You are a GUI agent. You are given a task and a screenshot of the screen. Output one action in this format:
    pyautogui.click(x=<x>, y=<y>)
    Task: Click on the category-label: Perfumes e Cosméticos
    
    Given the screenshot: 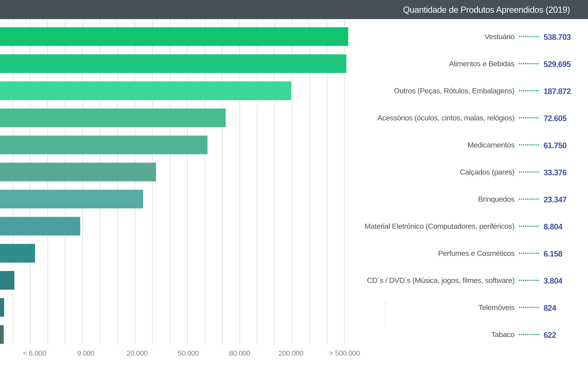 What is the action you would take?
    pyautogui.click(x=476, y=253)
    